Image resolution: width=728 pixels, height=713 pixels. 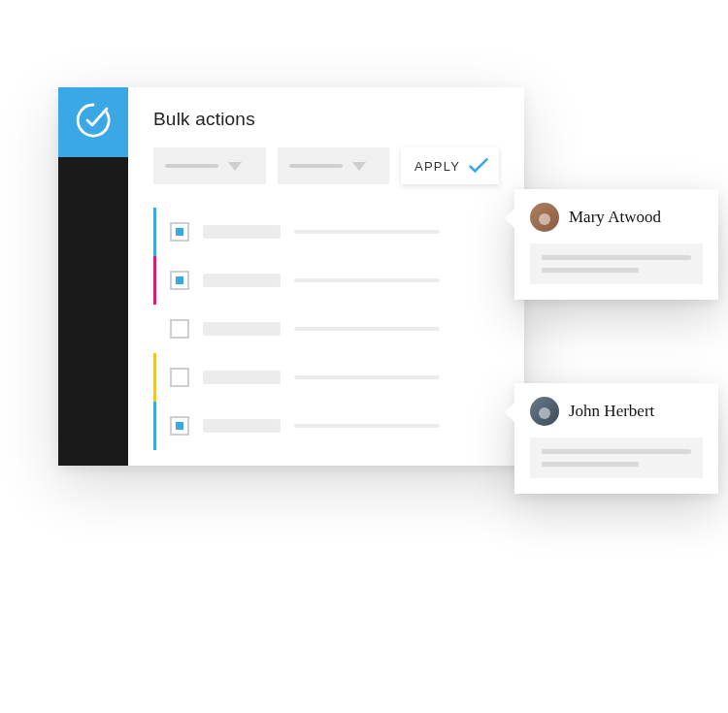 What do you see at coordinates (326, 166) in the screenshot?
I see `bulk-controls: APPLY` at bounding box center [326, 166].